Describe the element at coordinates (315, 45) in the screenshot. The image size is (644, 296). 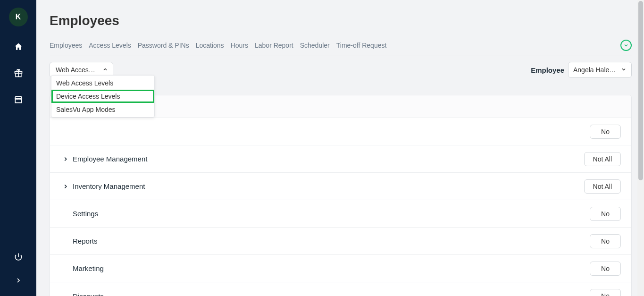
I see `tab-scheduler: Scheduler` at that location.